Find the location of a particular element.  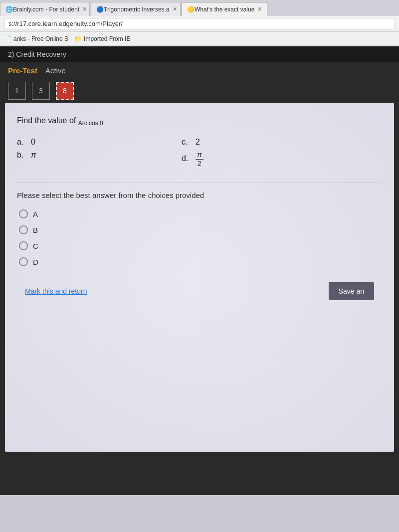

address-bar-row is located at coordinates (200, 24).